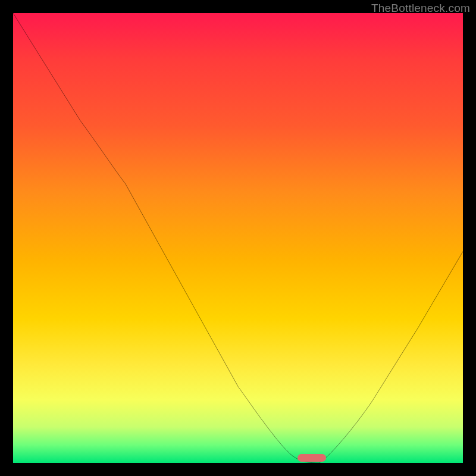  What do you see at coordinates (312, 458) in the screenshot?
I see `bottleneck-marker` at bounding box center [312, 458].